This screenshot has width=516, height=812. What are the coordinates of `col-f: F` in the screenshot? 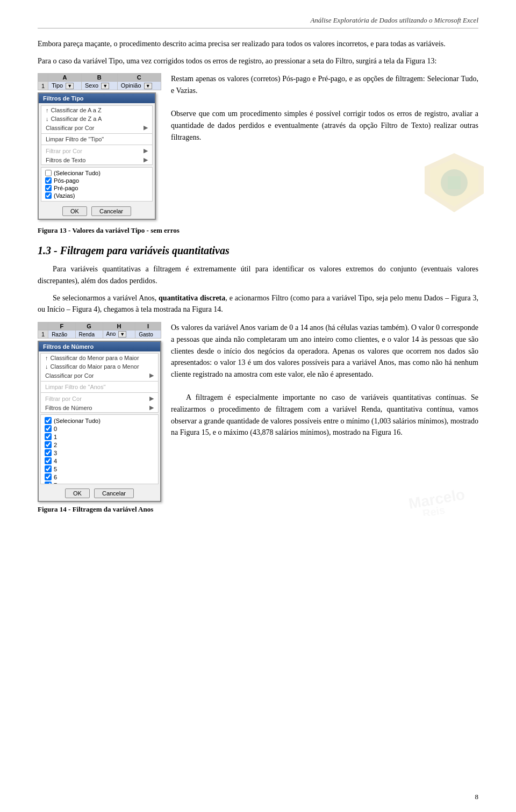 It's located at (62, 327).